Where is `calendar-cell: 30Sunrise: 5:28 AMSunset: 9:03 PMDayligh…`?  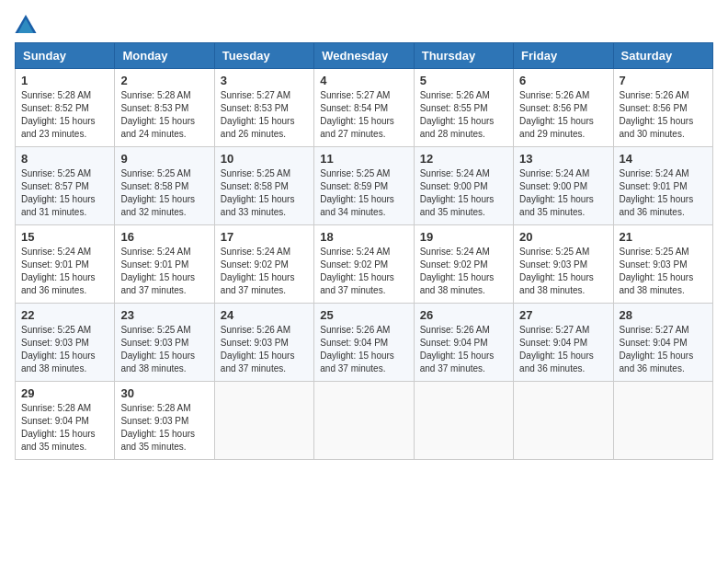
calendar-cell: 30Sunrise: 5:28 AMSunset: 9:03 PMDayligh… is located at coordinates (165, 421).